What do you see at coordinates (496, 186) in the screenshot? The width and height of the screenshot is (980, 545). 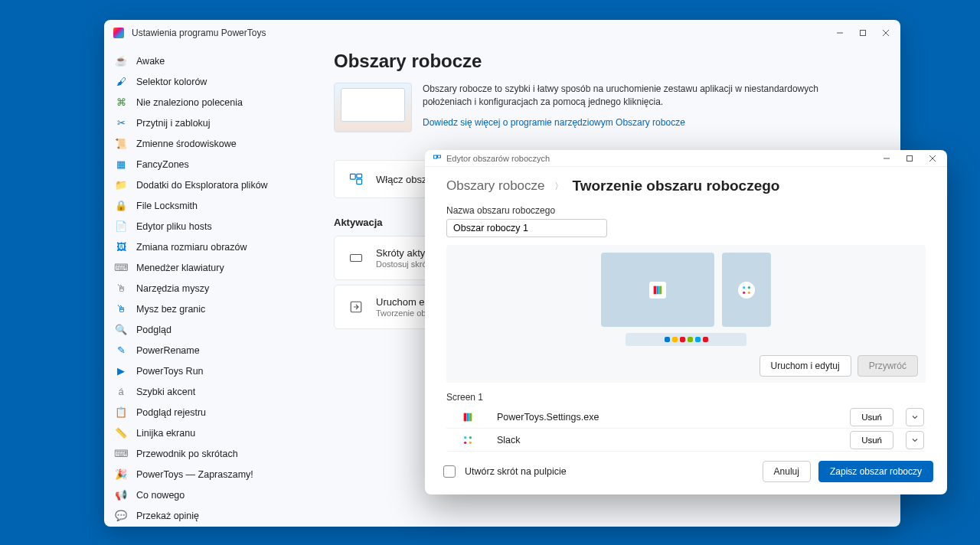 I see `breadcrumb-root: Obszary robocze` at bounding box center [496, 186].